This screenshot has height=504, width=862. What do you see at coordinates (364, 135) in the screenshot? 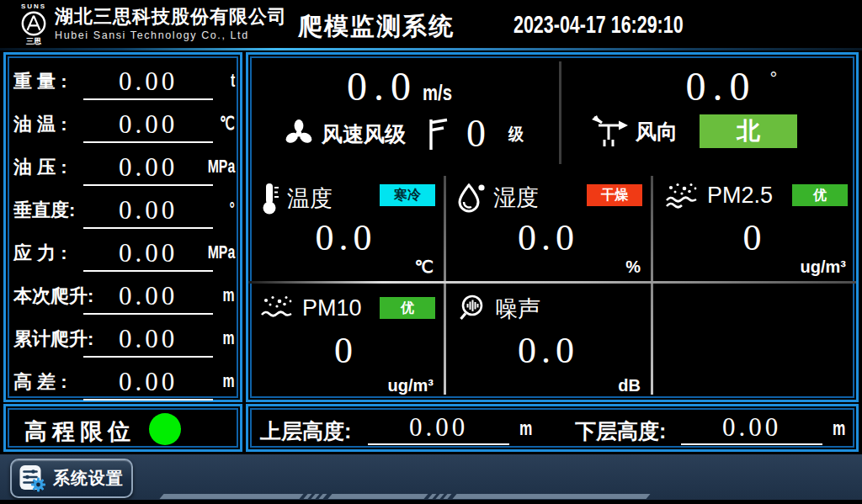
I see `wind-speed-label: 风速风级` at bounding box center [364, 135].